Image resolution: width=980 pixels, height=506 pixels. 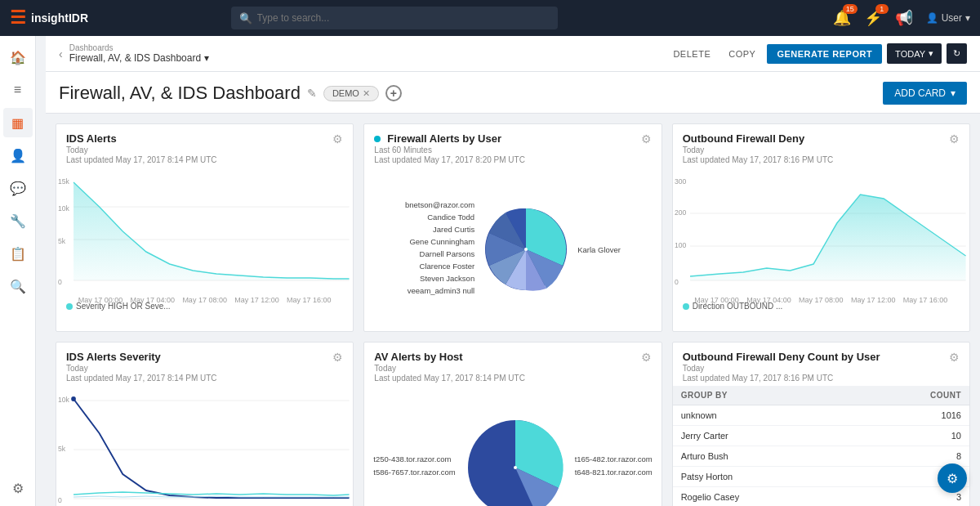 I want to click on svg-text: 200, so click(x=680, y=213).